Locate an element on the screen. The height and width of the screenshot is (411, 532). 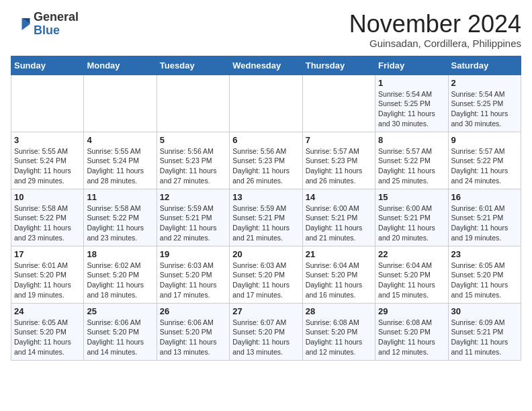
logo-blue: Blue is located at coordinates (56, 31).